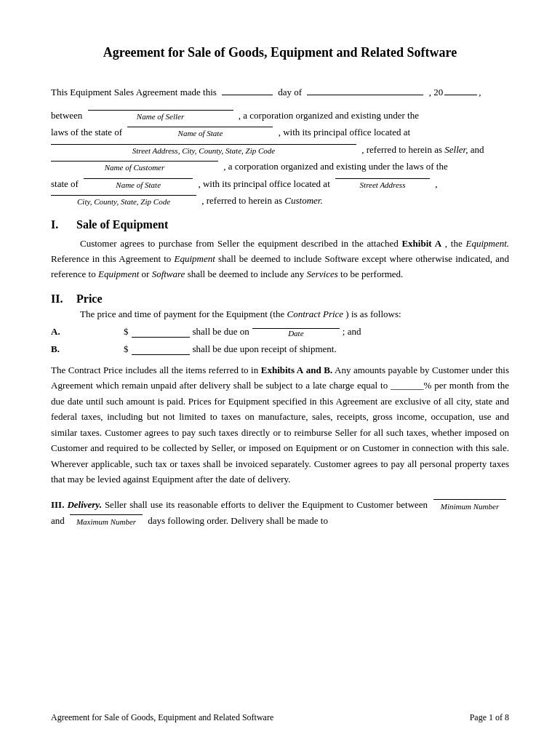  I want to click on s2-body-rest: Any amounts payable by Customer under th…, so click(280, 425).